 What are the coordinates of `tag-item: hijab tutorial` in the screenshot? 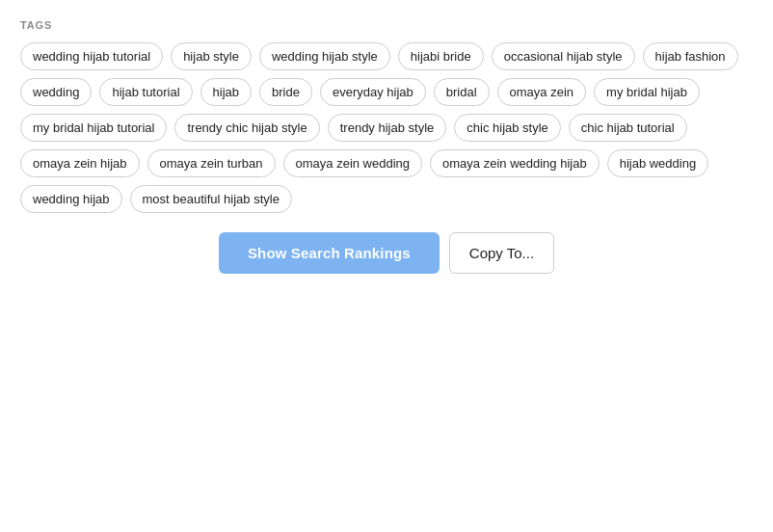 It's located at (146, 93).